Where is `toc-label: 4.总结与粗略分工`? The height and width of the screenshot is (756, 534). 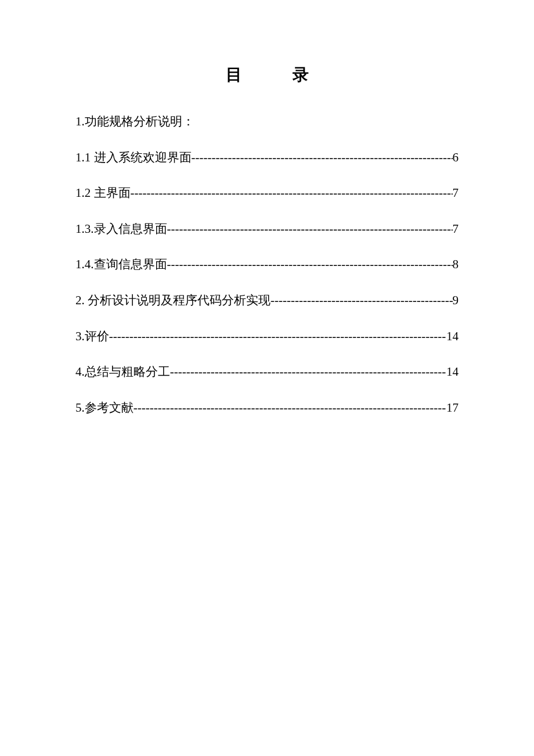 toc-label: 4.总结与粗略分工 is located at coordinates (123, 372).